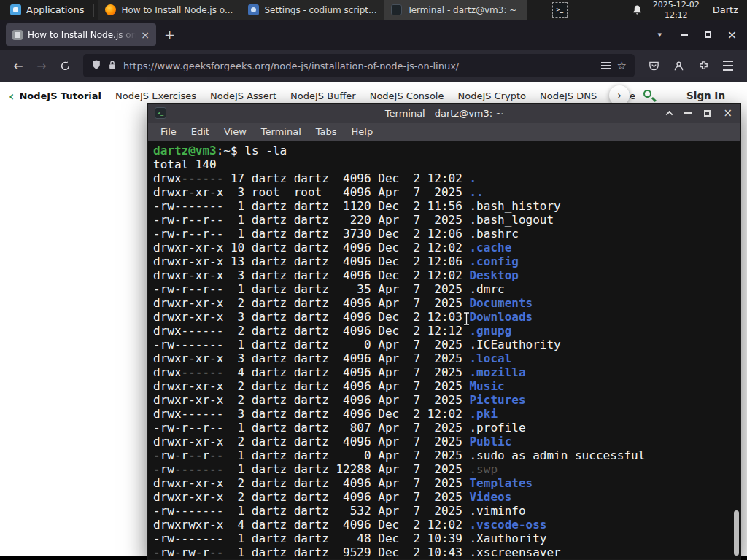  I want to click on terminal-scrollbar, so click(737, 331).